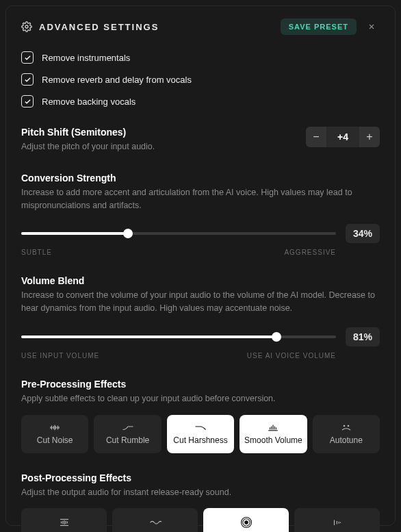 Image resolution: width=401 pixels, height=532 pixels. What do you see at coordinates (155, 520) in the screenshot?
I see `post-effect-chorus: Chorus` at bounding box center [155, 520].